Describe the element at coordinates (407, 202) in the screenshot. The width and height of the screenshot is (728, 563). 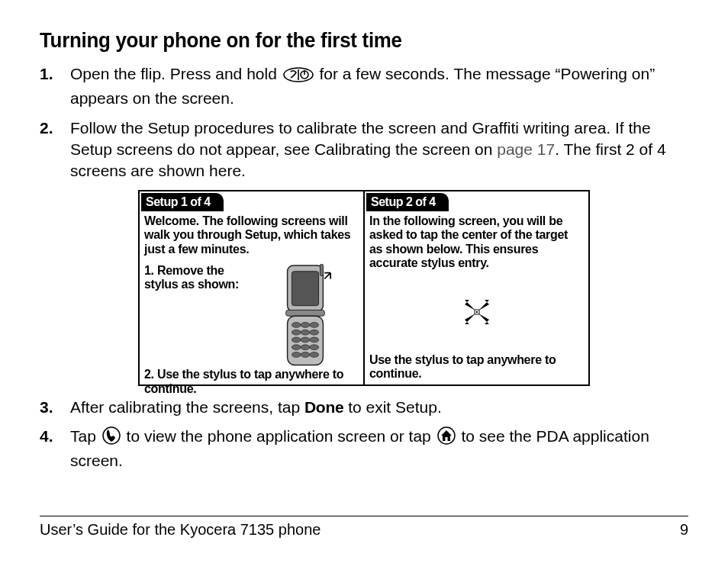
I see `screen-title: Setup 2 of 4` at that location.